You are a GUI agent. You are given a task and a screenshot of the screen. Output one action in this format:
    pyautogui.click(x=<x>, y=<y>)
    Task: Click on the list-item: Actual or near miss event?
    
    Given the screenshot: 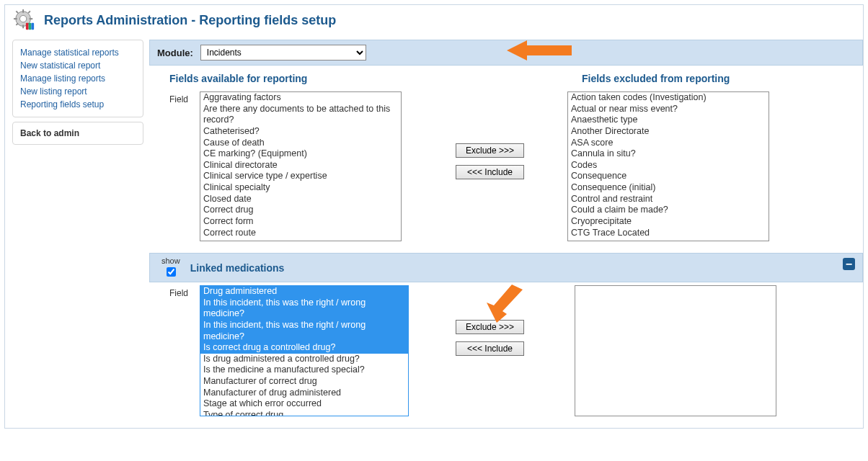 What is the action you would take?
    pyautogui.click(x=668, y=109)
    